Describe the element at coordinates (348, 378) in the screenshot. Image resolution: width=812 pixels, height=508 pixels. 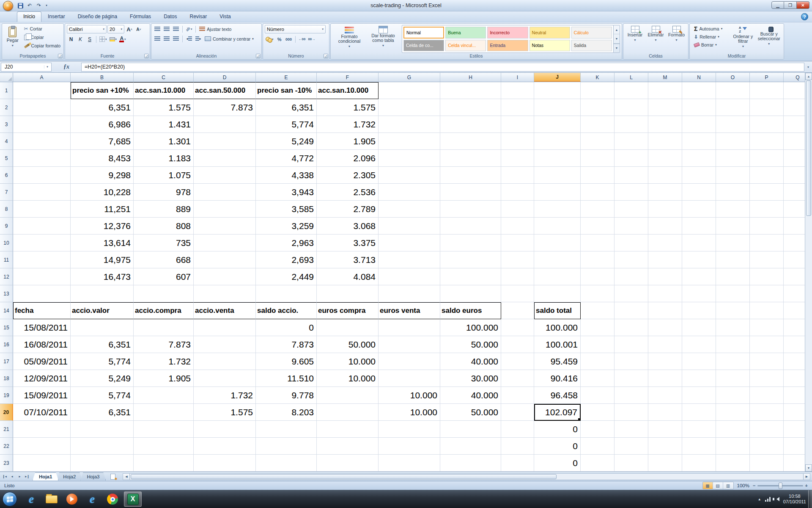
I see `cell-F18: 10.000` at that location.